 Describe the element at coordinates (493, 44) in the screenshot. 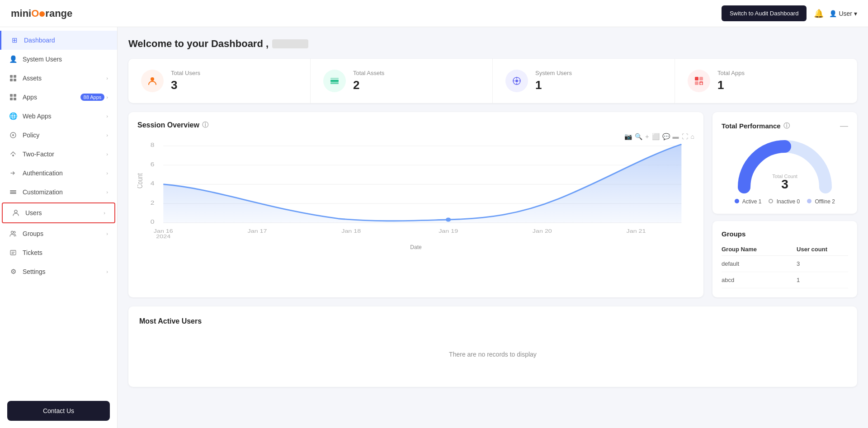

I see `welcome-header: Welcome to your Dashboard ,` at that location.